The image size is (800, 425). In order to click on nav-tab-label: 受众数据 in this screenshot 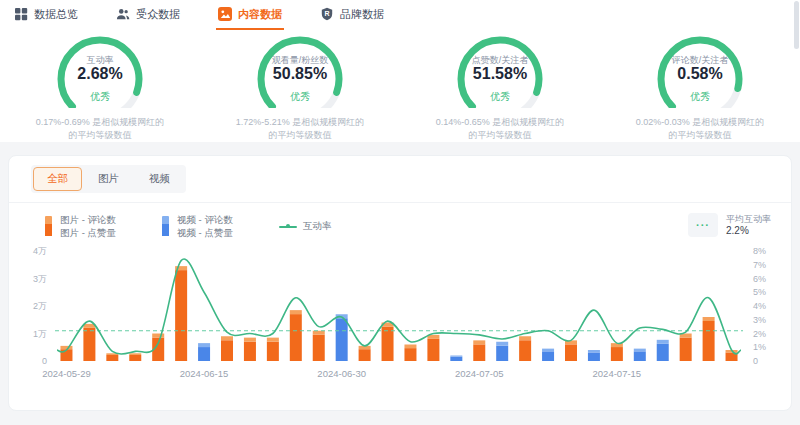, I will do `click(158, 14)`.